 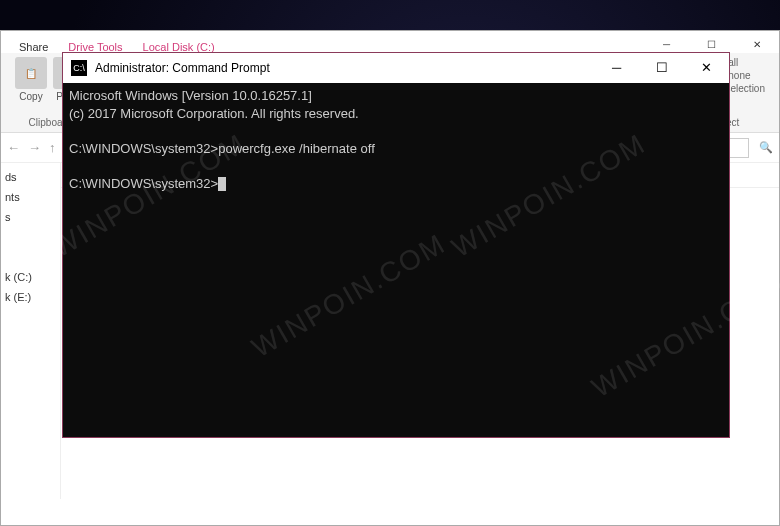 What do you see at coordinates (52, 148) in the screenshot?
I see `up-button: ↑` at bounding box center [52, 148].